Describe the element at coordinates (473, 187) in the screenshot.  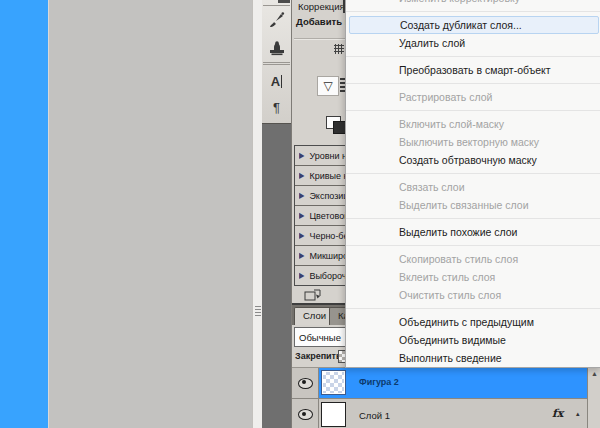
I see `menu-item-link-layers: Связать слои` at that location.